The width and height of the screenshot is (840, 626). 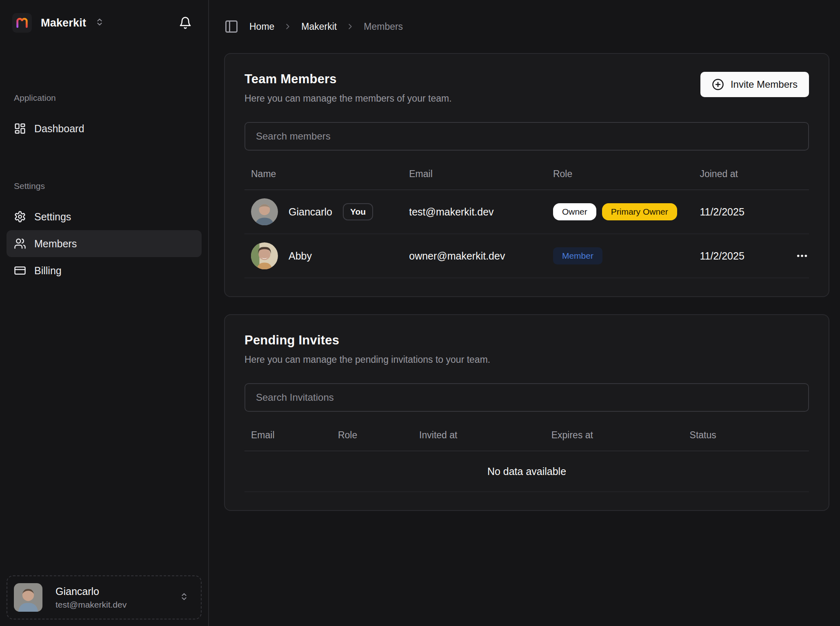 What do you see at coordinates (104, 118) in the screenshot?
I see `nav-section-application: Application Dashboard` at bounding box center [104, 118].